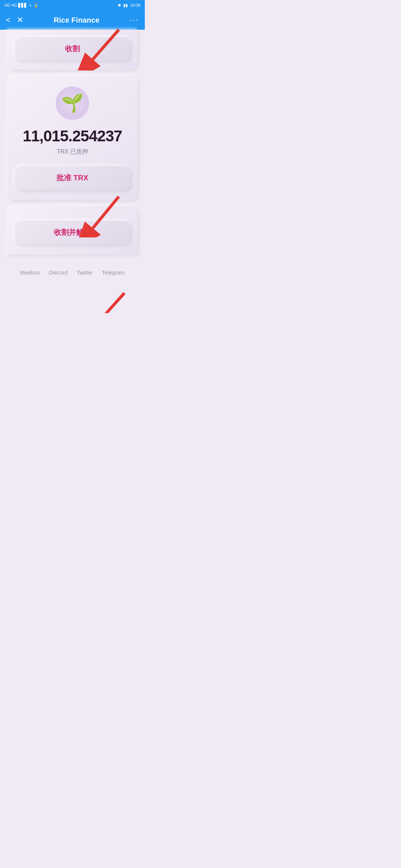  What do you see at coordinates (15, 20) in the screenshot?
I see `header-nav-left: < ✕` at bounding box center [15, 20].